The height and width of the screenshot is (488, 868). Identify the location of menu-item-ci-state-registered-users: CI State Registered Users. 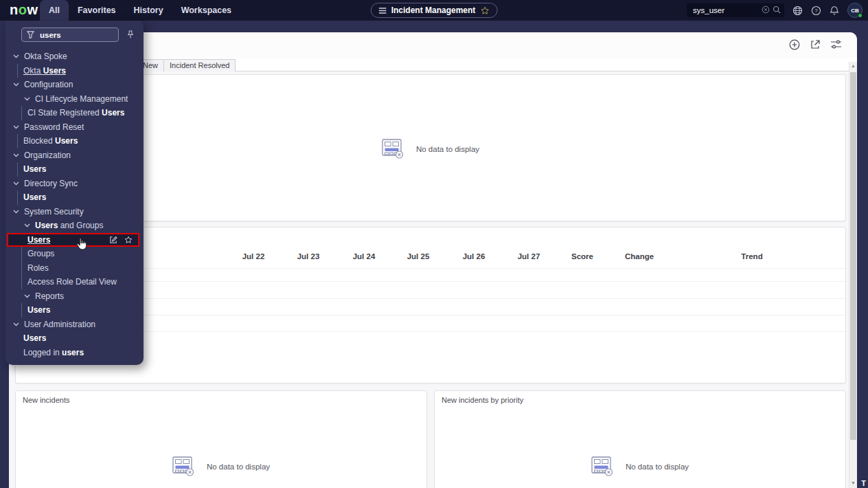
(74, 113).